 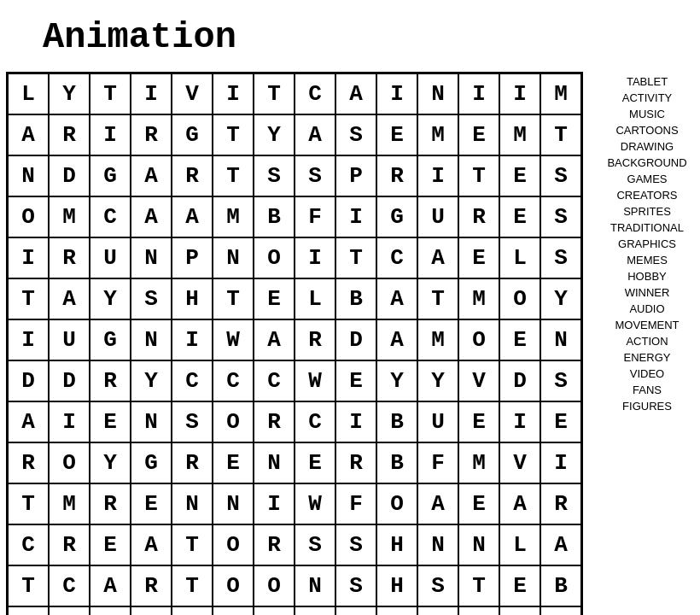 What do you see at coordinates (295, 176) in the screenshot?
I see `grid-row: NDGARTSSPRITES` at bounding box center [295, 176].